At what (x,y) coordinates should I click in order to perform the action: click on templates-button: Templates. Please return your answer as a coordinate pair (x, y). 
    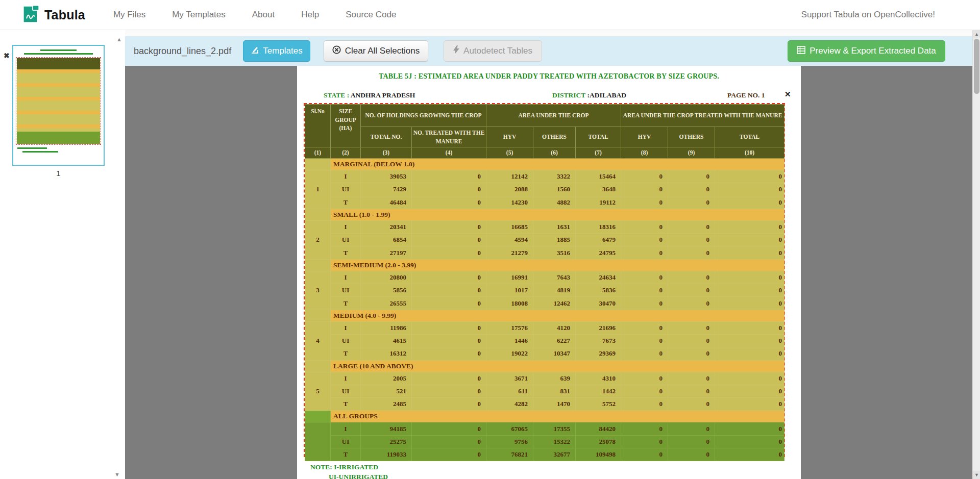
    Looking at the image, I should click on (277, 51).